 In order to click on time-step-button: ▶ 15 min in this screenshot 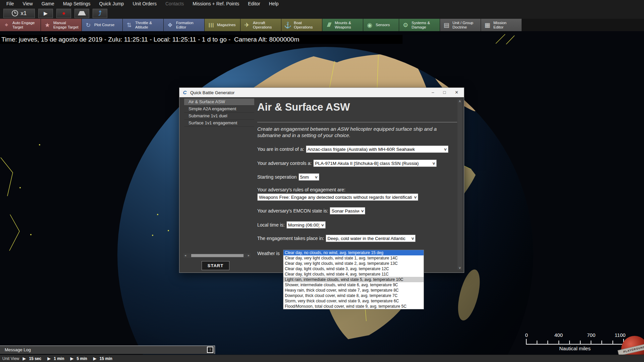, I will do `click(105, 359)`.